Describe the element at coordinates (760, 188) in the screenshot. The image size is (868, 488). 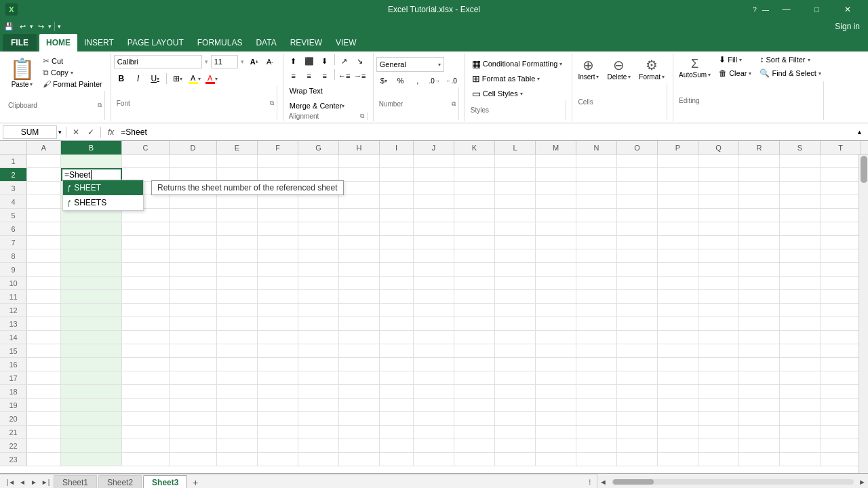
I see `cell-R3` at that location.